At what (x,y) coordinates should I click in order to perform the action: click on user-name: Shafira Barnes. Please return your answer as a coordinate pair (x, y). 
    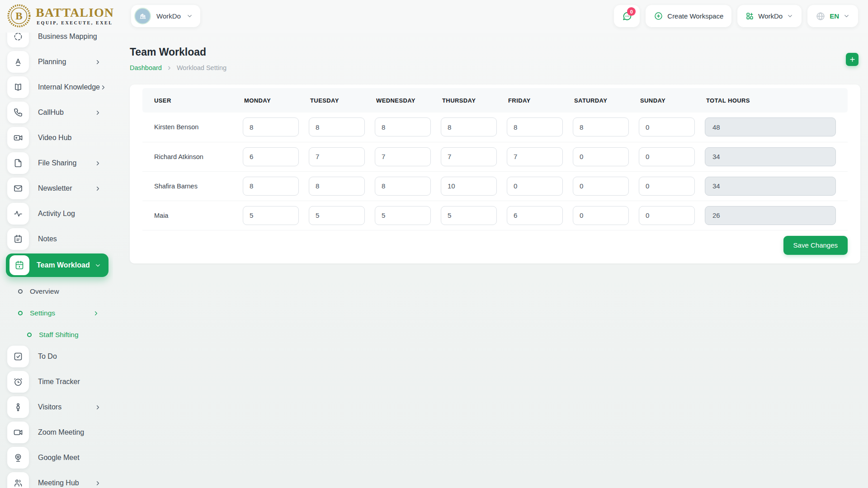
    Looking at the image, I should click on (193, 186).